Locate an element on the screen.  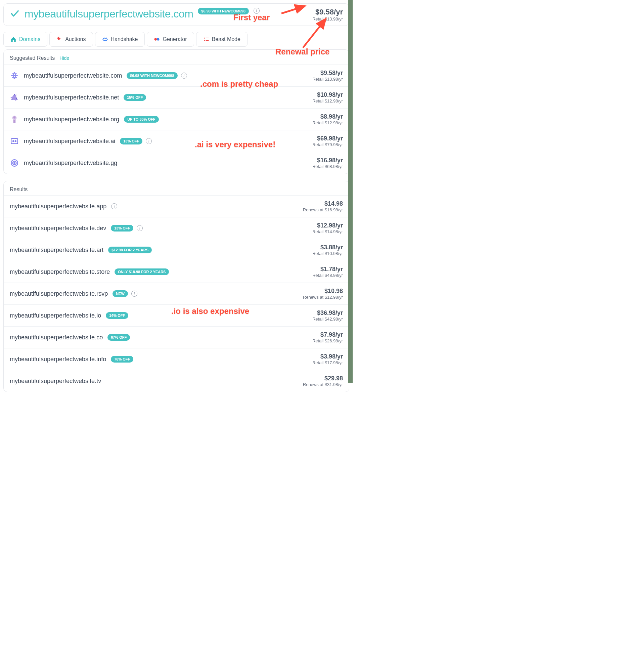
tab-label: Generator is located at coordinates (175, 39).